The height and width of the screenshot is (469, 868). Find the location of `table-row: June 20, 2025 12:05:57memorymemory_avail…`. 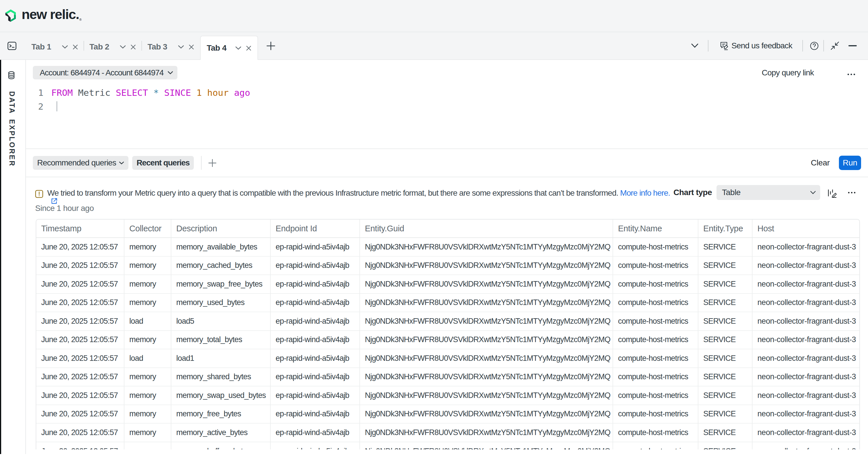

table-row: June 20, 2025 12:05:57memorymemory_avail… is located at coordinates (448, 247).